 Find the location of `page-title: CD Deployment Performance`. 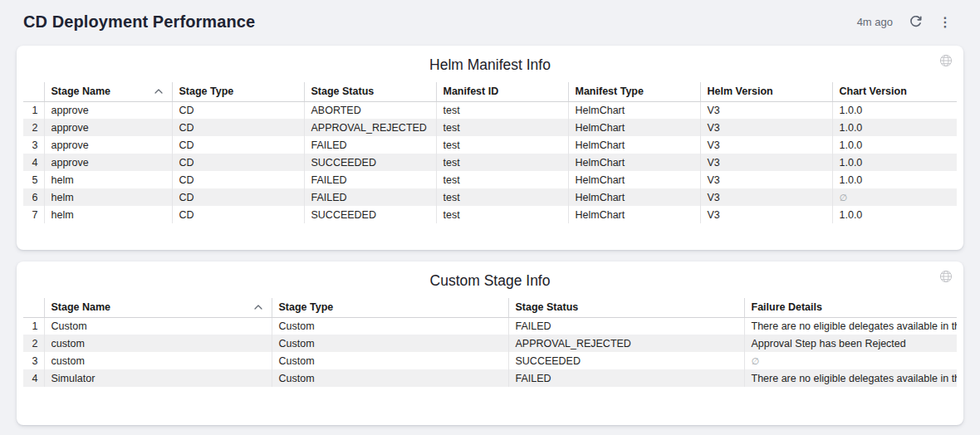

page-title: CD Deployment Performance is located at coordinates (140, 22).